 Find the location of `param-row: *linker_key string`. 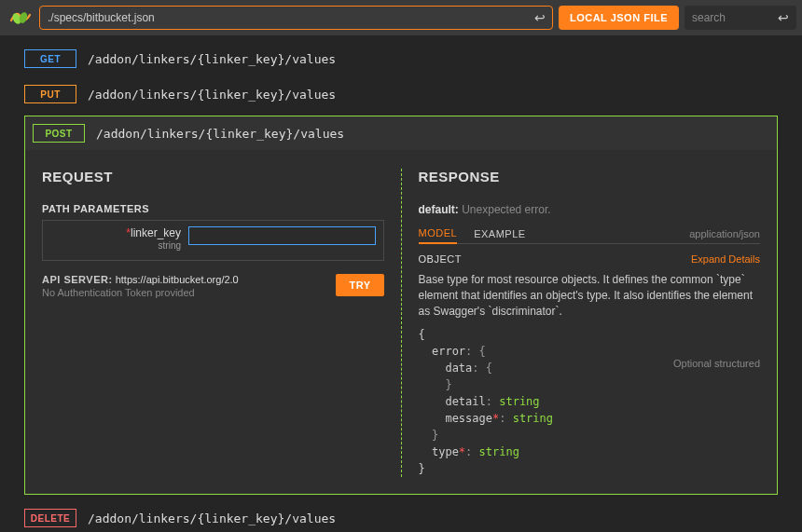

param-row: *linker_key string is located at coordinates (213, 240).